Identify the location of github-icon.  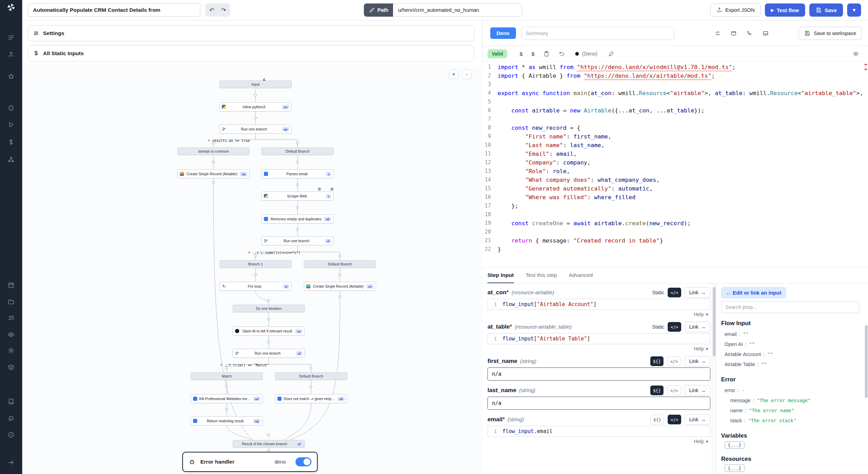
(11, 435).